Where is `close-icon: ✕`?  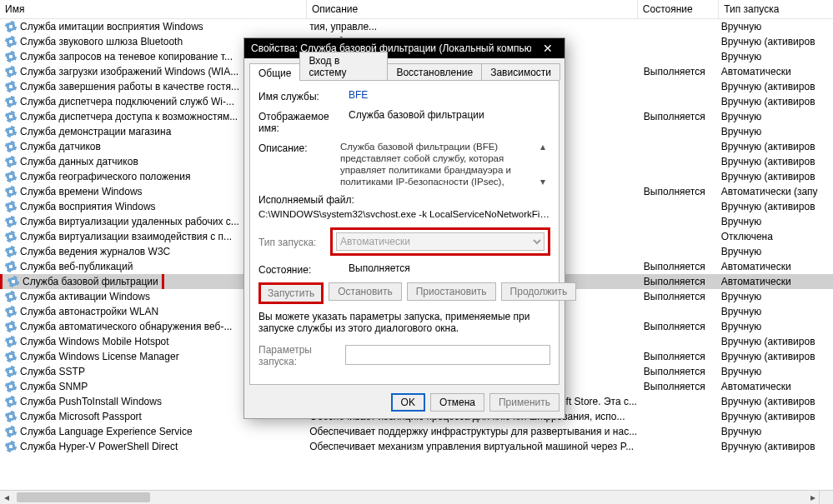 close-icon: ✕ is located at coordinates (548, 48).